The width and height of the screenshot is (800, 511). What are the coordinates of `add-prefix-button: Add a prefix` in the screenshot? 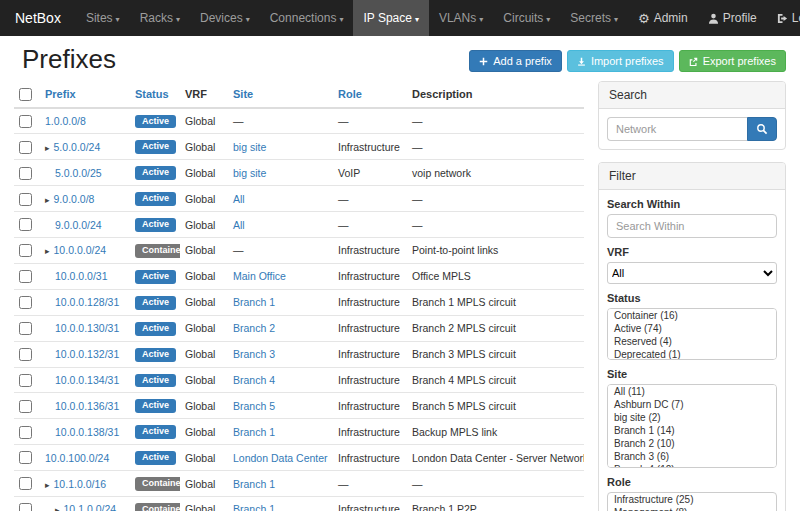 It's located at (516, 61).